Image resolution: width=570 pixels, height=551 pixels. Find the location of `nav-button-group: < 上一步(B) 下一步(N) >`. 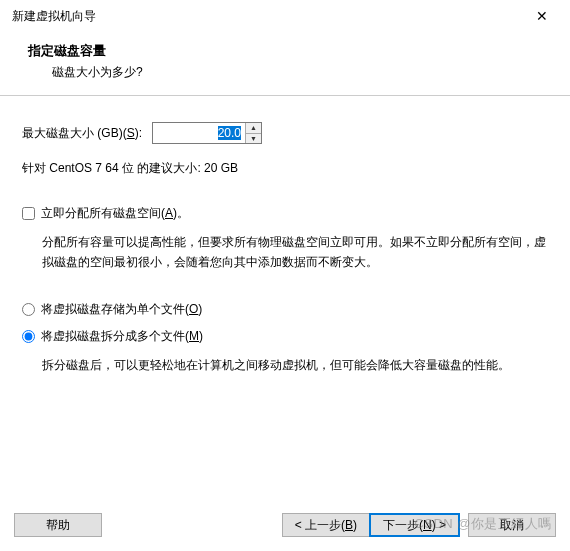

nav-button-group: < 上一步(B) 下一步(N) > is located at coordinates (371, 525).